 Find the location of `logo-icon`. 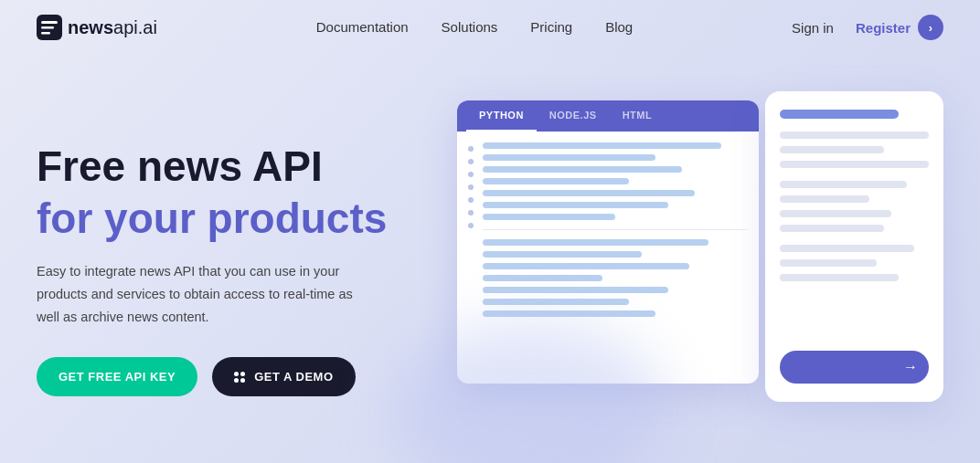

logo-icon is located at coordinates (49, 27).